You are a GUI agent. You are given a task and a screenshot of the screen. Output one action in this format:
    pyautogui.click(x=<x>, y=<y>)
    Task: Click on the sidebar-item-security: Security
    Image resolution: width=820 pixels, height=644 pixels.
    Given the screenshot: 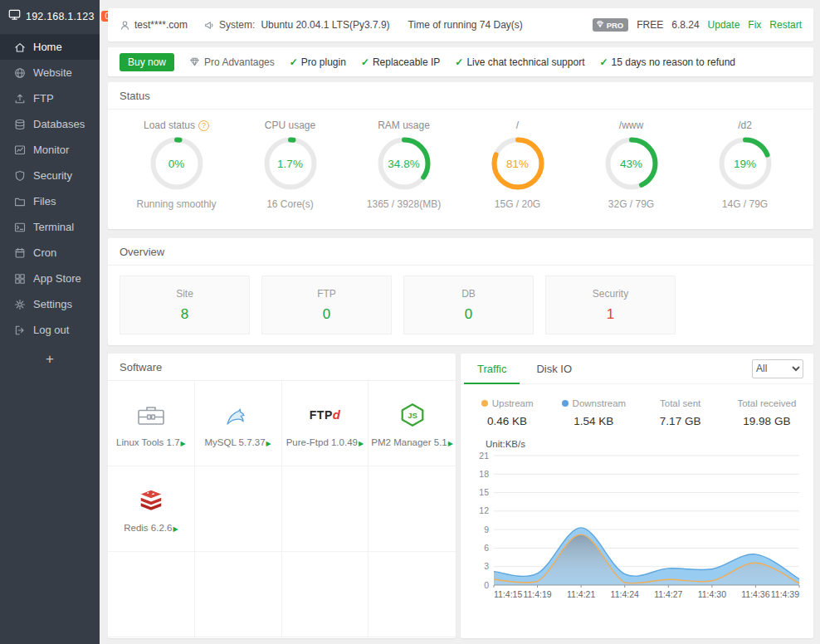 What is the action you would take?
    pyautogui.click(x=50, y=176)
    